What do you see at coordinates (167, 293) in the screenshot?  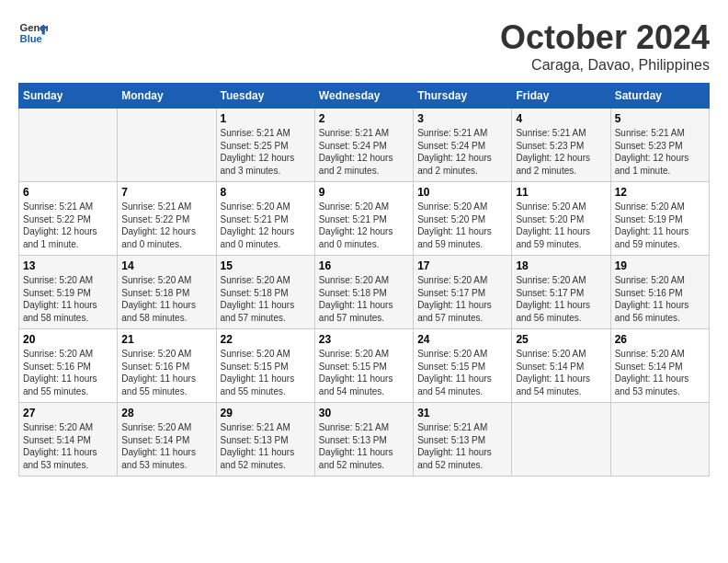 I see `calendar-day: 14Sunrise: 5:20 AM Sunset: 5:18 PM Dayli…` at bounding box center [167, 293].